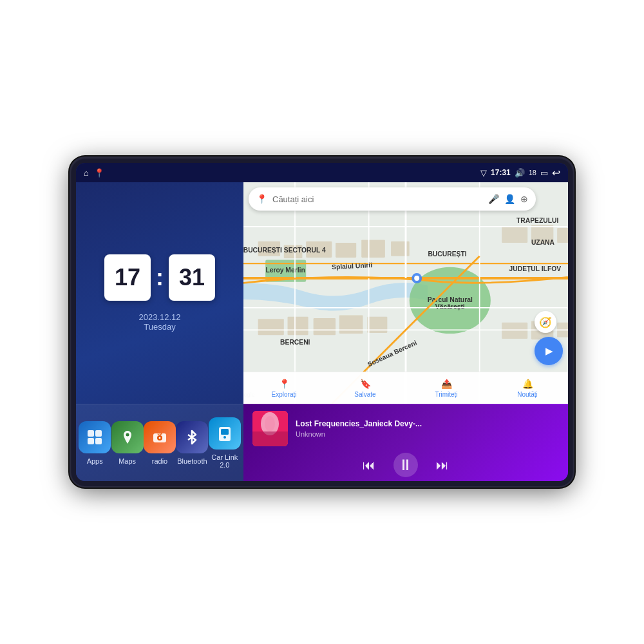 Image resolution: width=644 pixels, height=644 pixels. I want to click on clock-display: 17 : 31, so click(160, 278).